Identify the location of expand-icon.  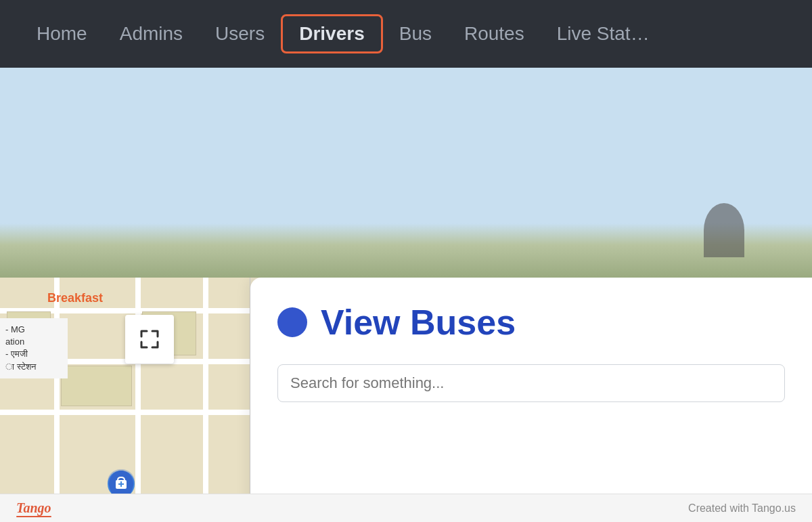
(150, 339).